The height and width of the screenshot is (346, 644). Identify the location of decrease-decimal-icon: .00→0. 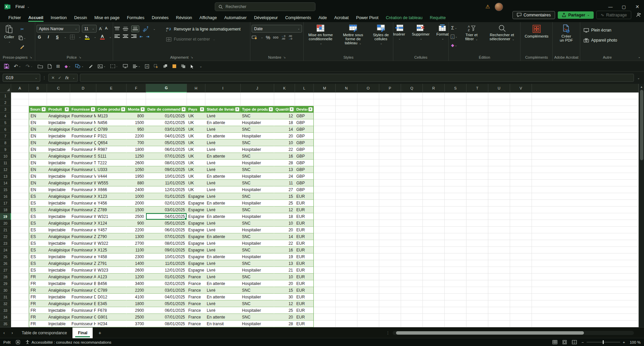
(290, 38).